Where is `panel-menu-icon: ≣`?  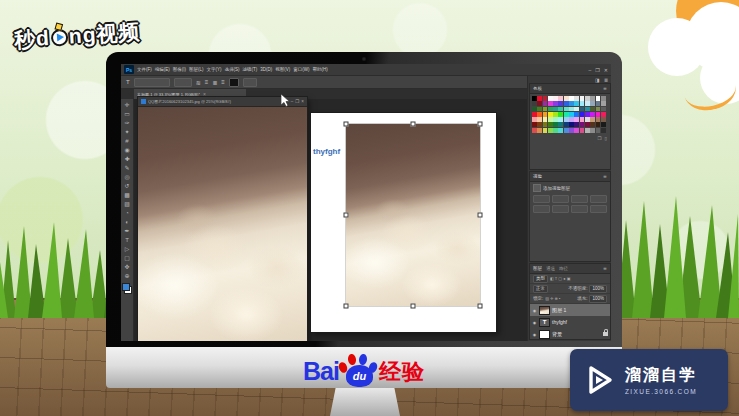
panel-menu-icon: ≣ is located at coordinates (605, 268).